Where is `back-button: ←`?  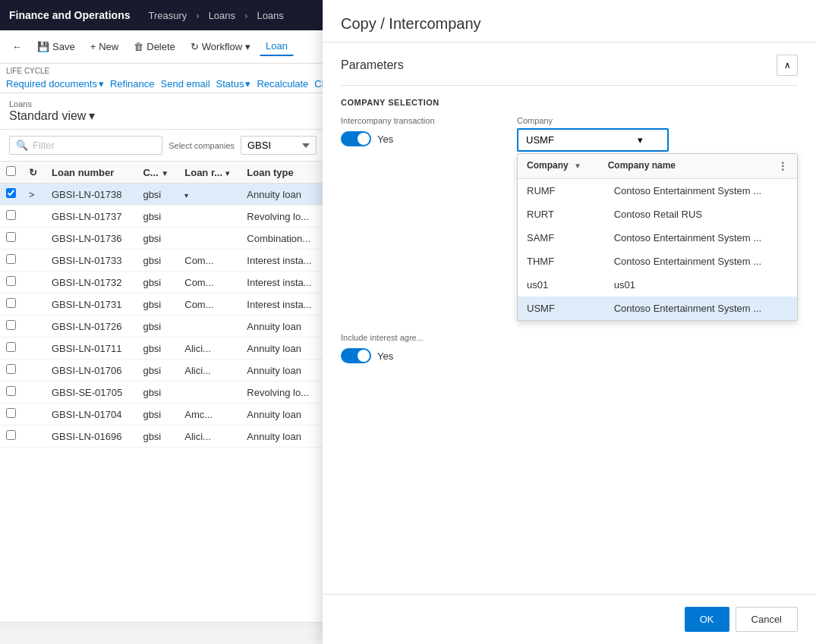 back-button: ← is located at coordinates (17, 47).